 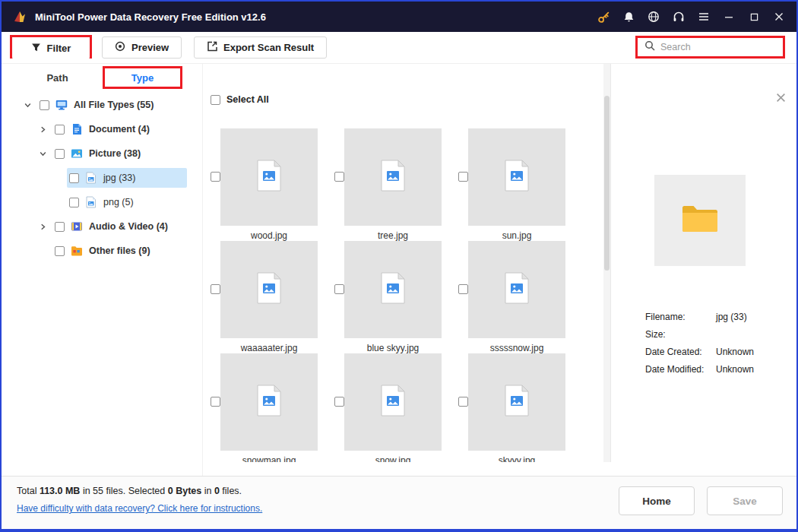 I want to click on license-key-icon, so click(x=603, y=17).